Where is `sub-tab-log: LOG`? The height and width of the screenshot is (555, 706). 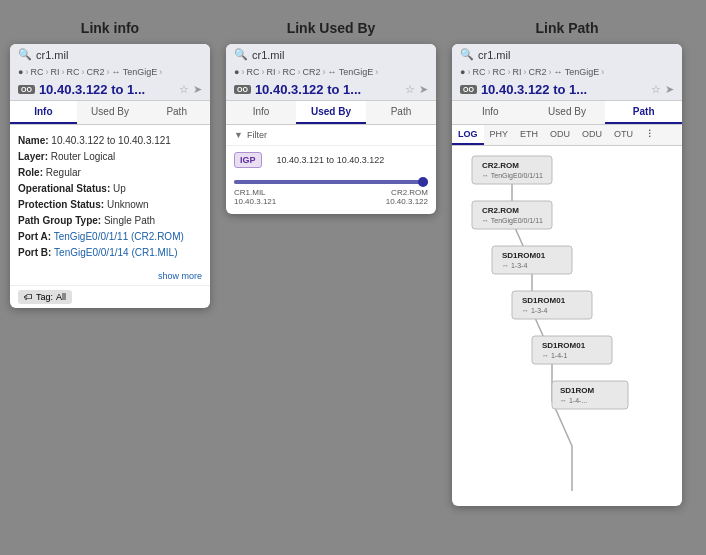
sub-tab-log: LOG is located at coordinates (468, 135).